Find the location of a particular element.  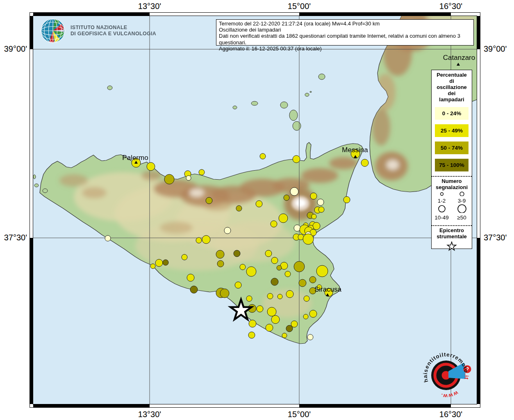

event-summary: Terremoto del 22-12-2020 21:27:24 (ora l… is located at coordinates (345, 24).